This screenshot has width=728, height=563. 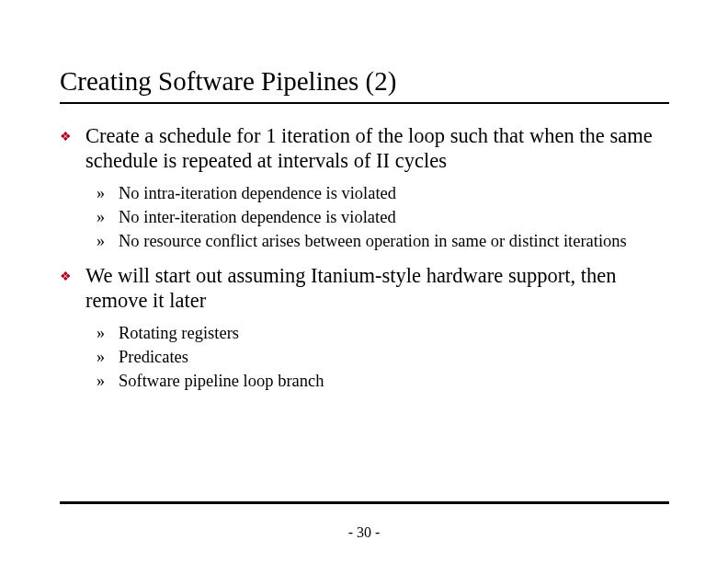 What do you see at coordinates (382, 381) in the screenshot?
I see `list-item: » Software pipeline loop branch` at bounding box center [382, 381].